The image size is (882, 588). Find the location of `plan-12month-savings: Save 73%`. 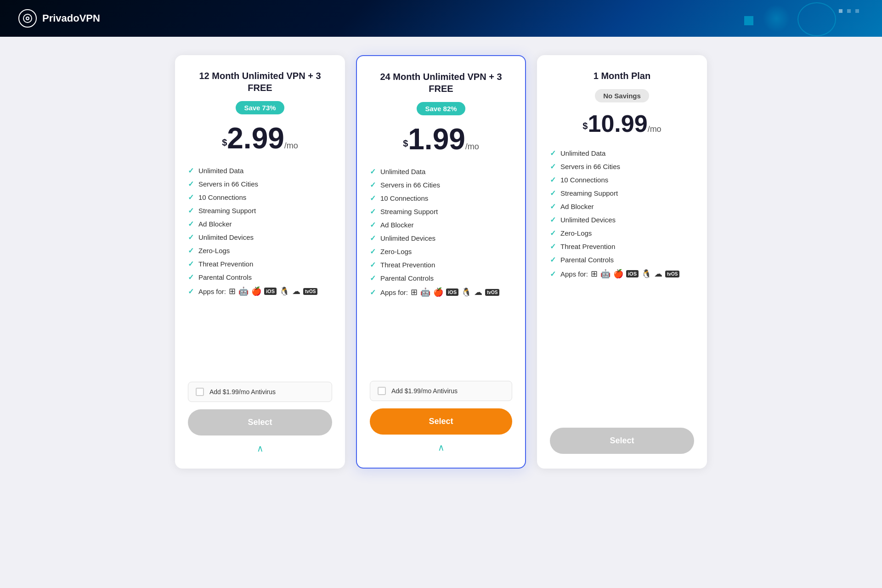

plan-12month-savings: Save 73% is located at coordinates (260, 107).